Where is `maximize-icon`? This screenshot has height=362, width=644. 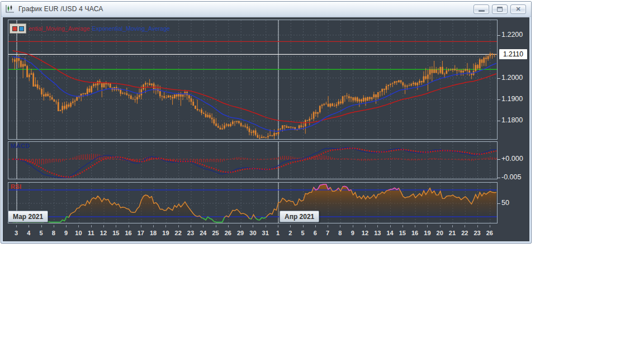
maximize-icon is located at coordinates (500, 9).